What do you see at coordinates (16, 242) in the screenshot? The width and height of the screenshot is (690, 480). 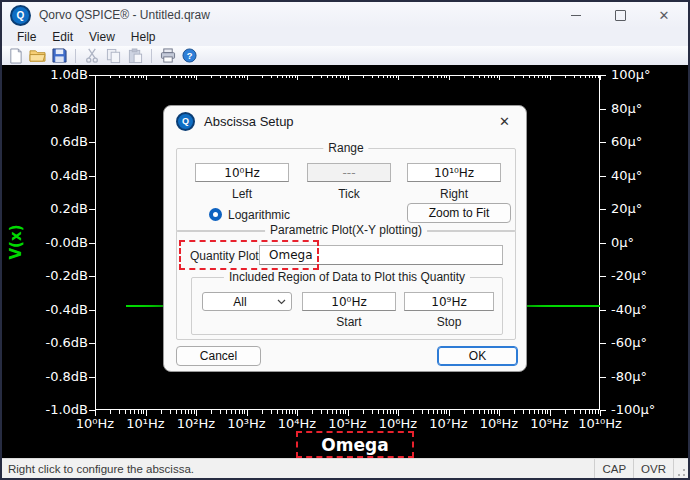 I see `y-axis-title-left: V(x)` at bounding box center [16, 242].